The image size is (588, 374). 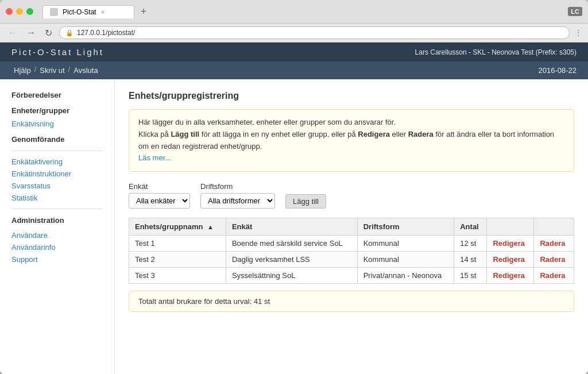 I want to click on browser-titlebar: Pict-O-Stat × + LC, so click(x=294, y=11).